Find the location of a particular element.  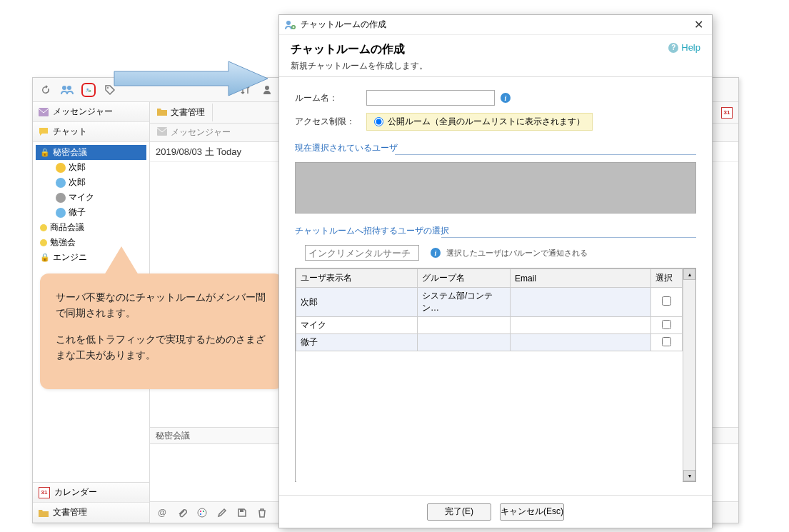

dialog-header: チャットルームの作成 新規チャットルームを作成します。 ? Help is located at coordinates (496, 56).